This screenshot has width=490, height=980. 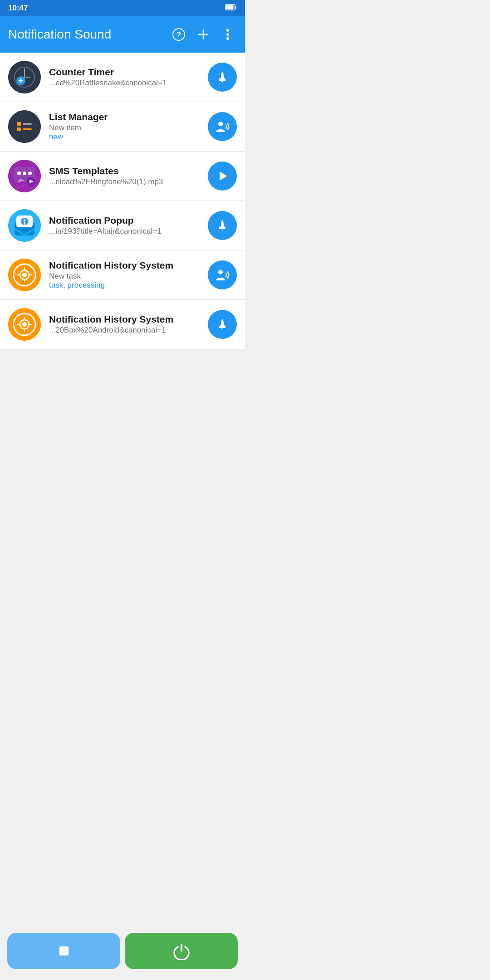 I want to click on list-item: Notification History System ...20Box%20A…, so click(x=122, y=325).